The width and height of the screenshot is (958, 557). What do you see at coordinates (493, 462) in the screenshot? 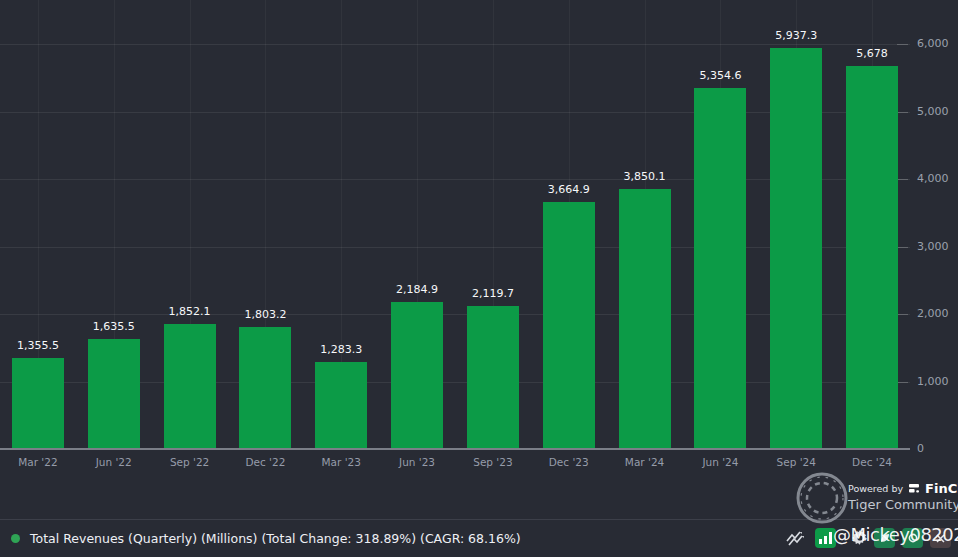
I see `x-axis-tick-label: Sep '23` at bounding box center [493, 462].